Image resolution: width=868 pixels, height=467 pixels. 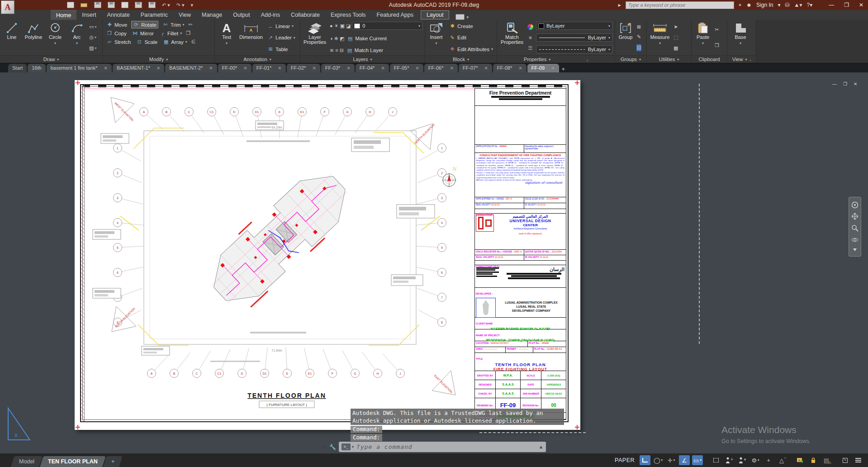 What do you see at coordinates (625, 460) in the screenshot?
I see `paper-space-label: PAPER` at bounding box center [625, 460].